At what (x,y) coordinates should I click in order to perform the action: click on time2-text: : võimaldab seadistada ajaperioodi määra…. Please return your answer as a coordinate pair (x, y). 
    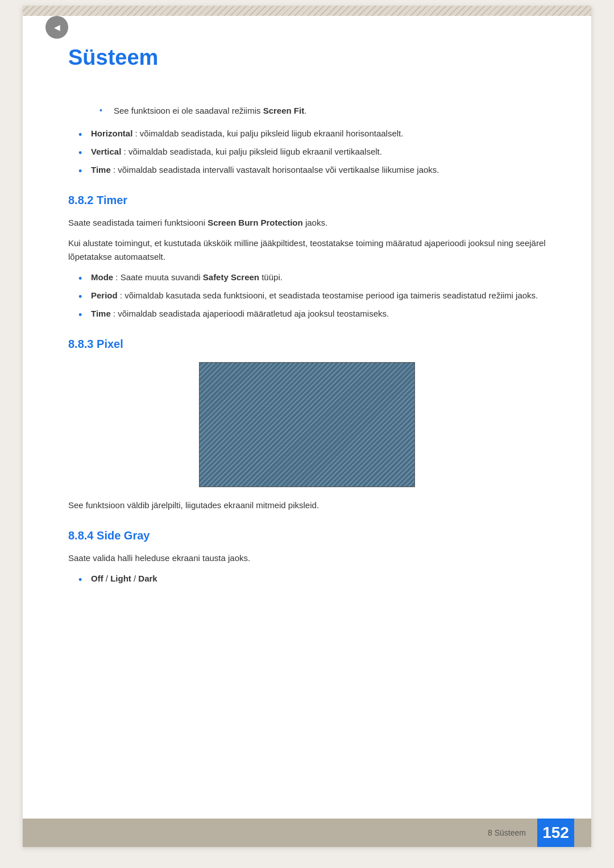
    Looking at the image, I should click on (251, 314).